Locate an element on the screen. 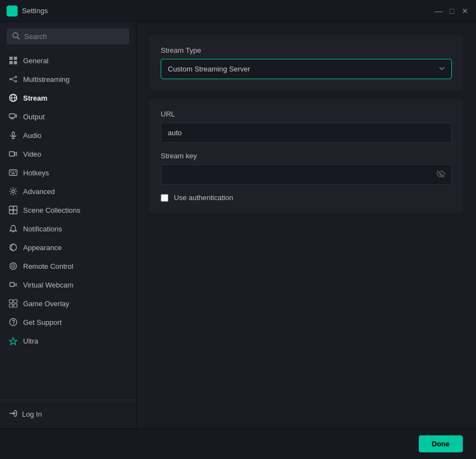  stream-key-wrapper is located at coordinates (306, 175).